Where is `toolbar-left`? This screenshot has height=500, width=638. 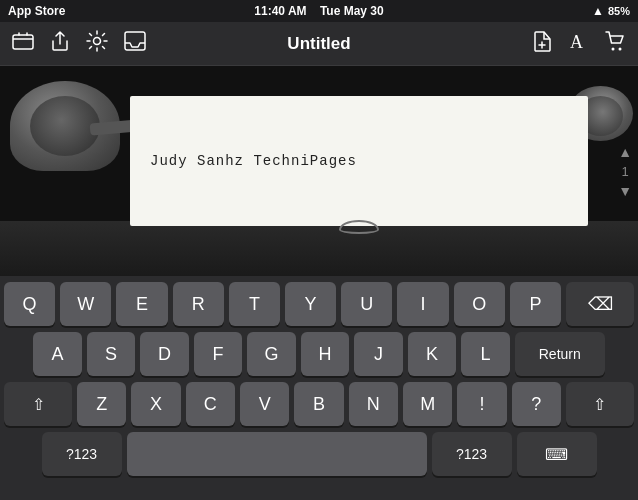 toolbar-left is located at coordinates (79, 44).